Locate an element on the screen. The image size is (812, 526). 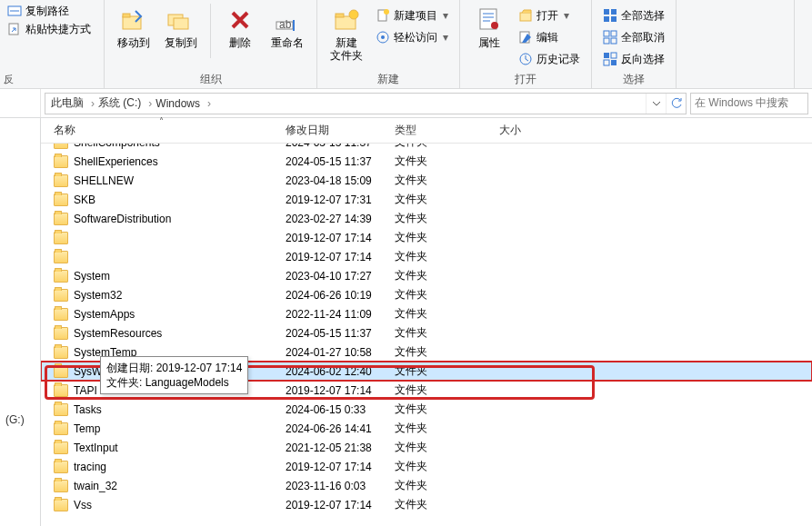
delete-icon is located at coordinates (240, 20).